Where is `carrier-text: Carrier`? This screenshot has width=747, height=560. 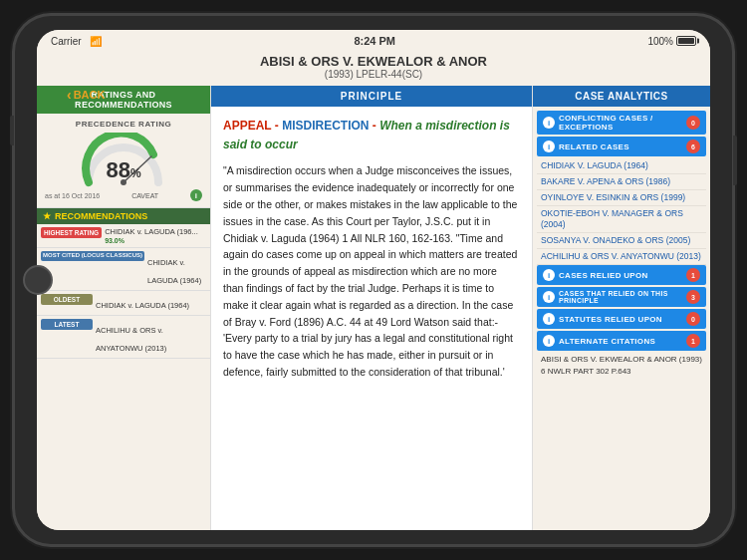
carrier-text: Carrier is located at coordinates (66, 42).